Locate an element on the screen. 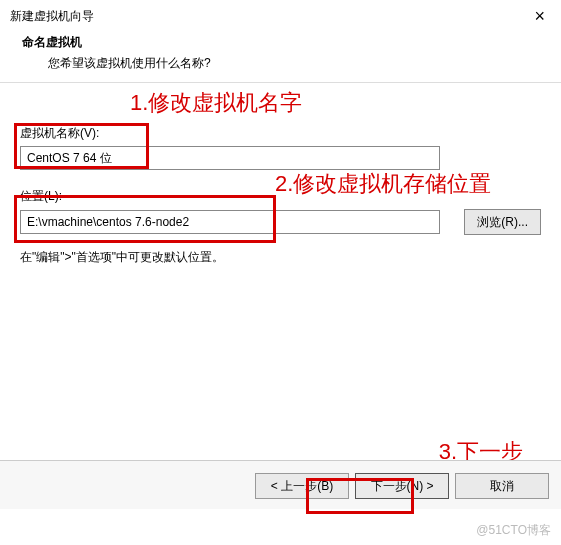 The width and height of the screenshot is (561, 545). browse-button: 浏览(R)... is located at coordinates (502, 222).